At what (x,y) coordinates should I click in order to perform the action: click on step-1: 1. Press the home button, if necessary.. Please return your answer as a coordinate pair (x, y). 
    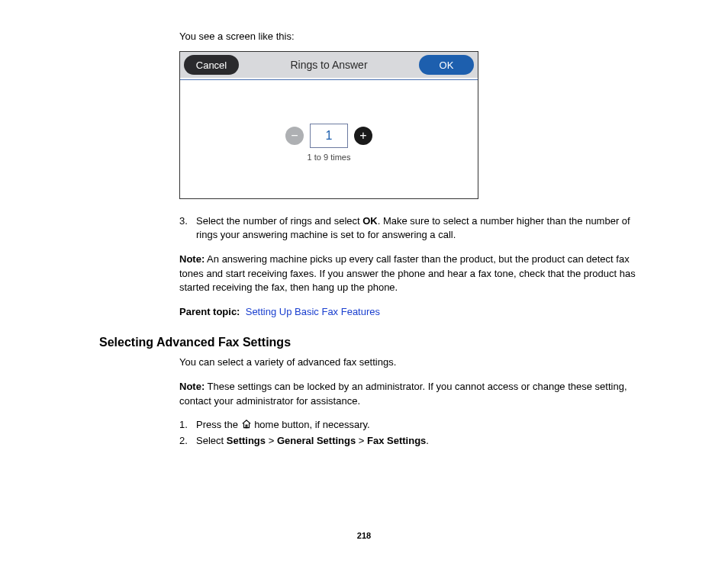
    Looking at the image, I should click on (414, 424).